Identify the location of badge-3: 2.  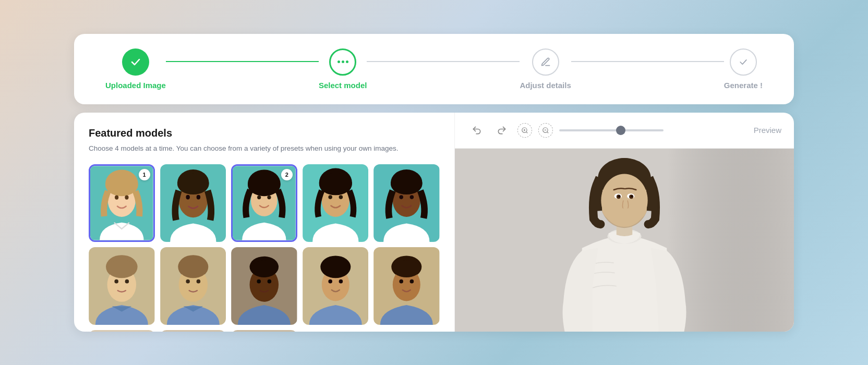
(287, 175).